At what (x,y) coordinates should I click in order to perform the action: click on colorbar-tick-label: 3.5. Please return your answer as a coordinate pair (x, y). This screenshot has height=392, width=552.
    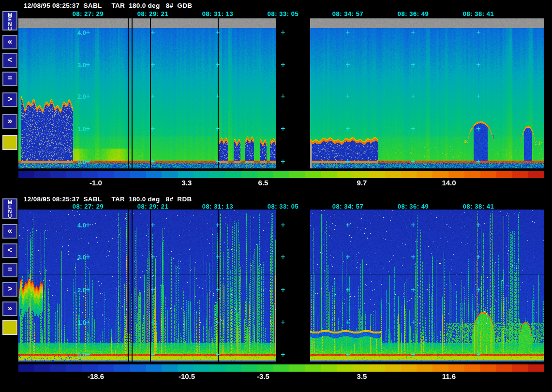
    Looking at the image, I should click on (362, 377).